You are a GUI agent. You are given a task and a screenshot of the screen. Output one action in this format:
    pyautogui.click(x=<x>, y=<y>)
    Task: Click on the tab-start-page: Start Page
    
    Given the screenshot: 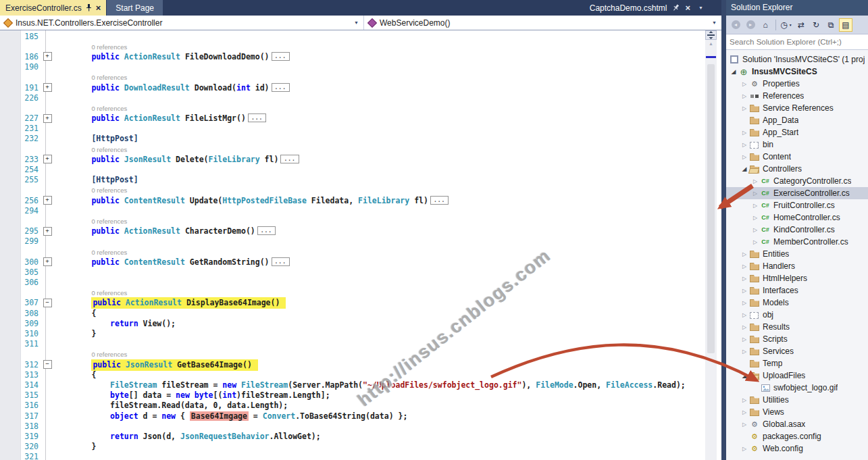 What is the action you would take?
    pyautogui.click(x=135, y=8)
    